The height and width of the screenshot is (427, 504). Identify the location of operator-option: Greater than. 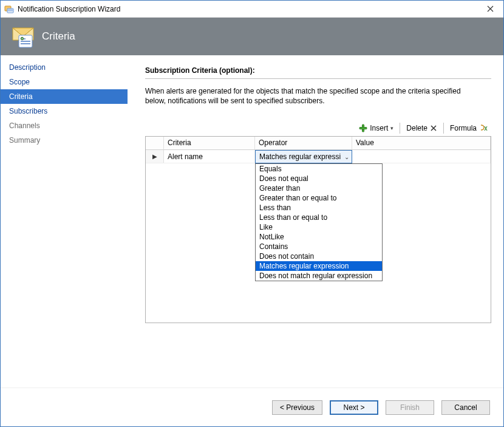
(319, 188).